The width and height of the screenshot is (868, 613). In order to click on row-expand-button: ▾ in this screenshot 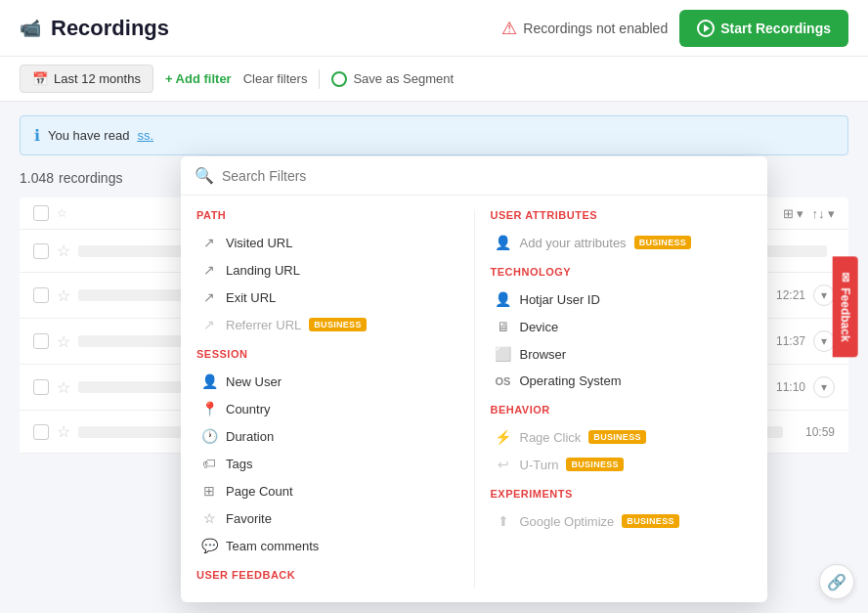, I will do `click(824, 387)`.